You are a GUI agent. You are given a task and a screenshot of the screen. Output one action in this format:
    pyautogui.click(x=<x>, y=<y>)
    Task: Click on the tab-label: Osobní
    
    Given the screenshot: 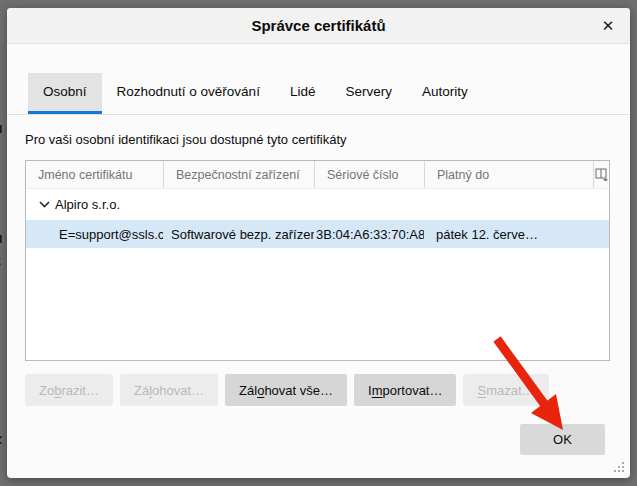 What is the action you would take?
    pyautogui.click(x=65, y=92)
    